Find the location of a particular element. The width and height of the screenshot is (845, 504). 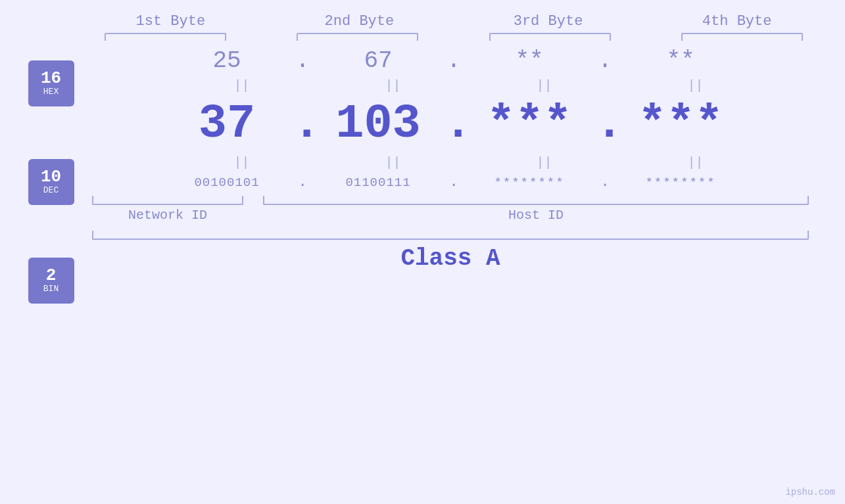

hex-row: 25 . 67 . ** . ** is located at coordinates (454, 60).